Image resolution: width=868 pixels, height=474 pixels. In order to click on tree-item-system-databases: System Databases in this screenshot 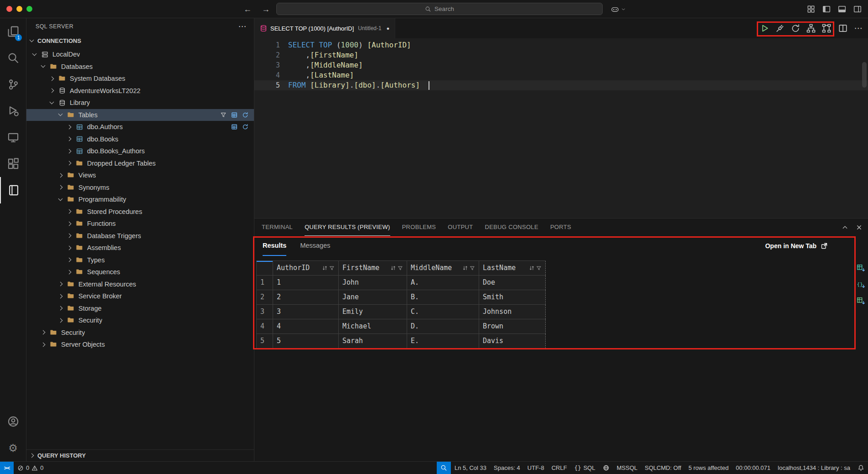, I will do `click(140, 78)`.